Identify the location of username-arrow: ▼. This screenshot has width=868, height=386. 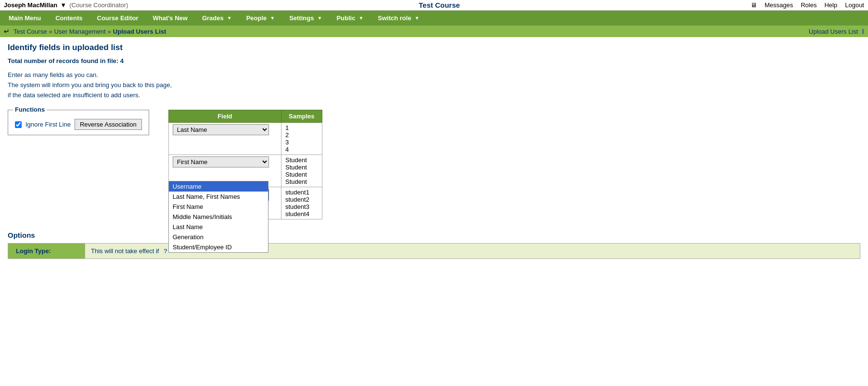
(64, 5).